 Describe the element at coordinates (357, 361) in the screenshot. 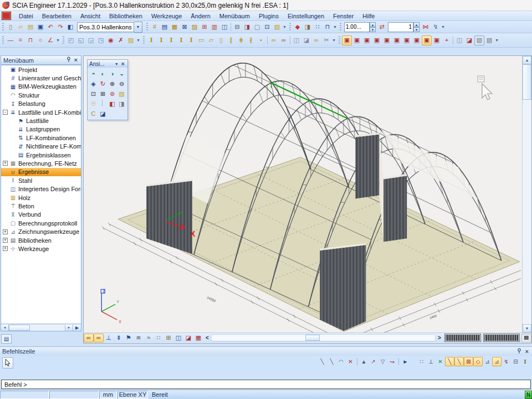

I see `snap-separator` at that location.